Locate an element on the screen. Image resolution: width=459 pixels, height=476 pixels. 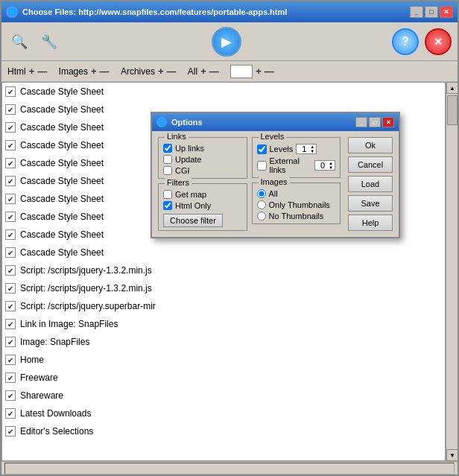
archives-minus-button: — is located at coordinates (171, 72).